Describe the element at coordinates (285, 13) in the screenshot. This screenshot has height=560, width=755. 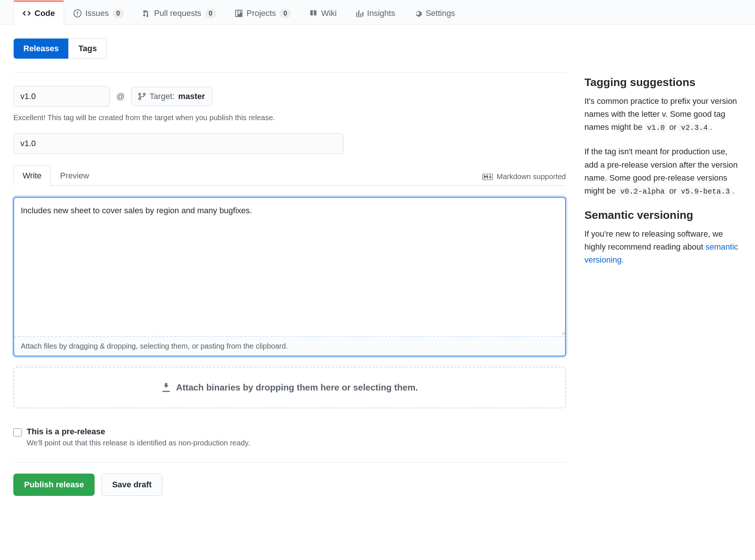
I see `projects-count: 0` at that location.